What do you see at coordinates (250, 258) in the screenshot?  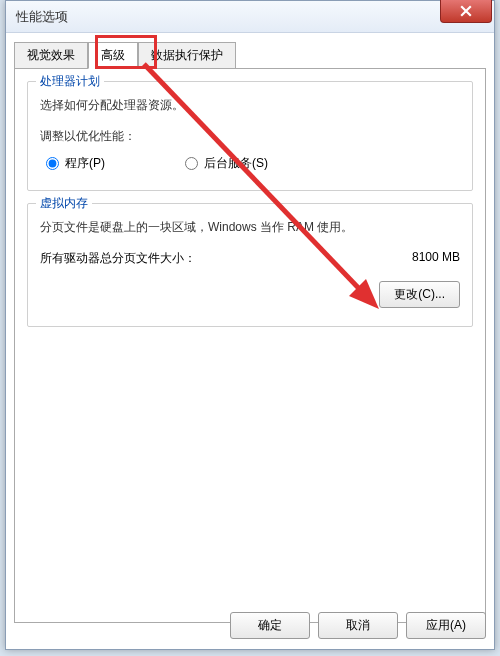 I see `vm-total-row: 所有驱动器总分页文件大小： 8100 MB` at bounding box center [250, 258].